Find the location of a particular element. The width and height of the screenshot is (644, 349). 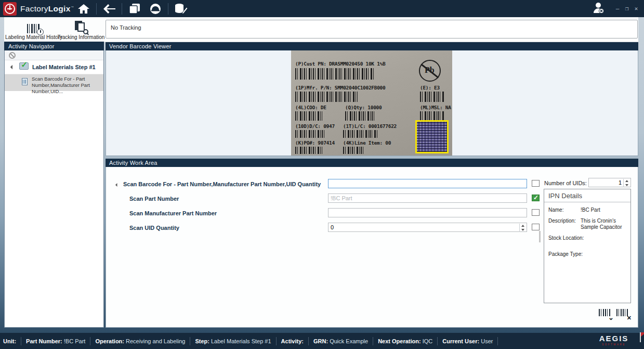

label-mfr-pn: (1P)Mfr. P/N: SMM02040C1002FB000 is located at coordinates (340, 87).